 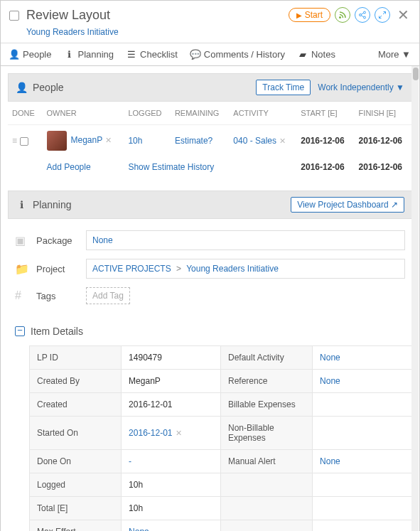 What do you see at coordinates (179, 433) in the screenshot?
I see `clear-icon: ✕` at bounding box center [179, 433].